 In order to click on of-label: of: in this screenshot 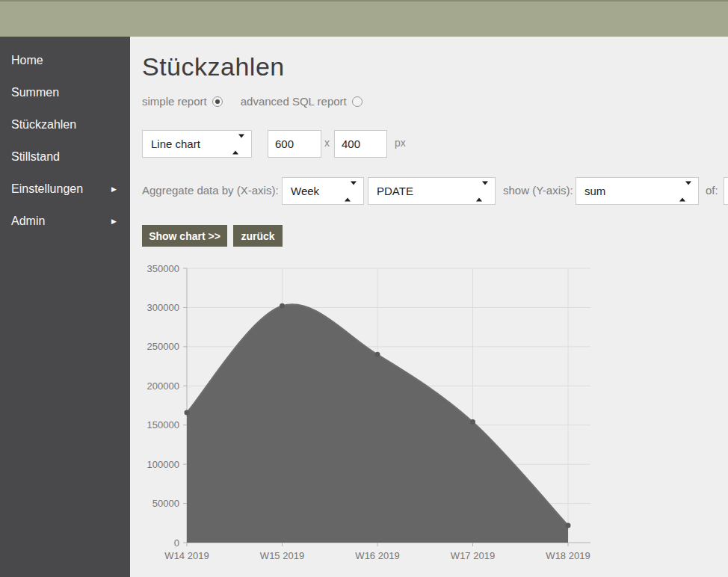, I will do `click(712, 190)`.